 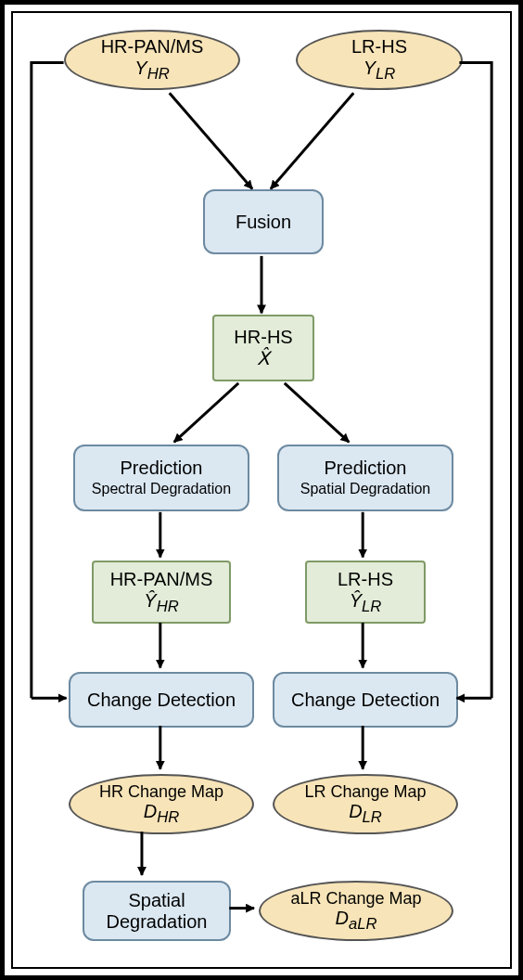 I want to click on node-sd-line1: Spatial, so click(x=156, y=900).